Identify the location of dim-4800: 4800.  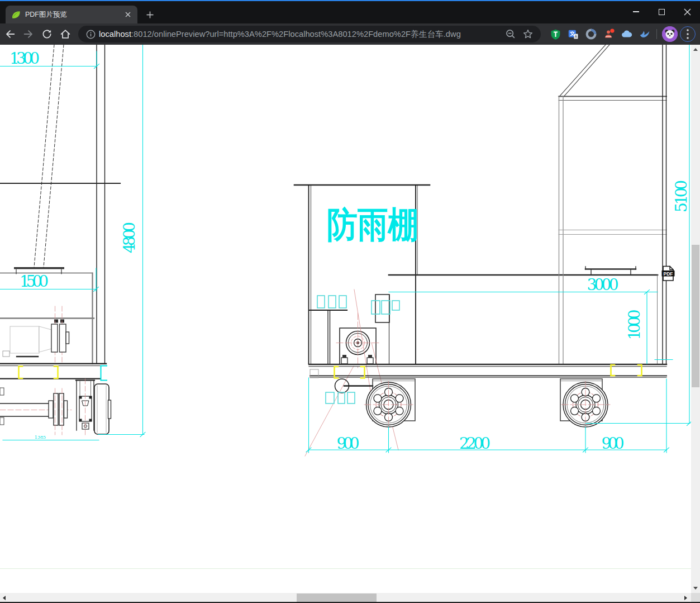
(130, 238).